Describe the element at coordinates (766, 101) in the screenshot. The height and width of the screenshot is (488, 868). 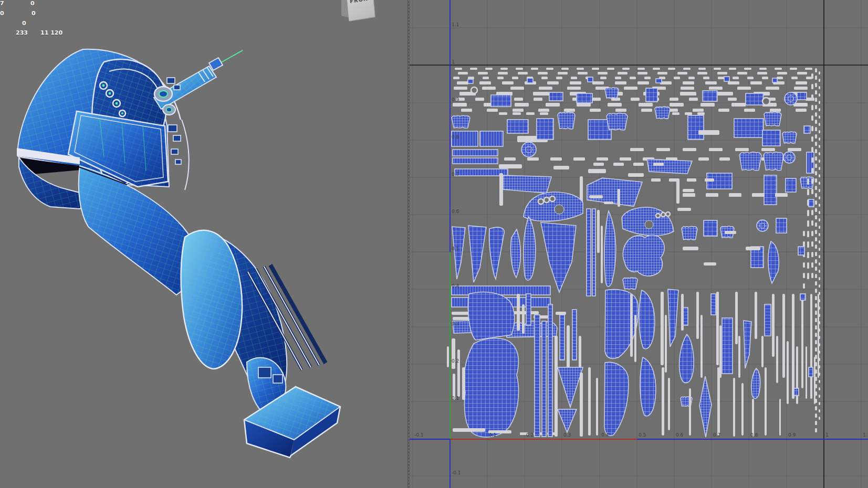
I see `uv-shell-ring` at that location.